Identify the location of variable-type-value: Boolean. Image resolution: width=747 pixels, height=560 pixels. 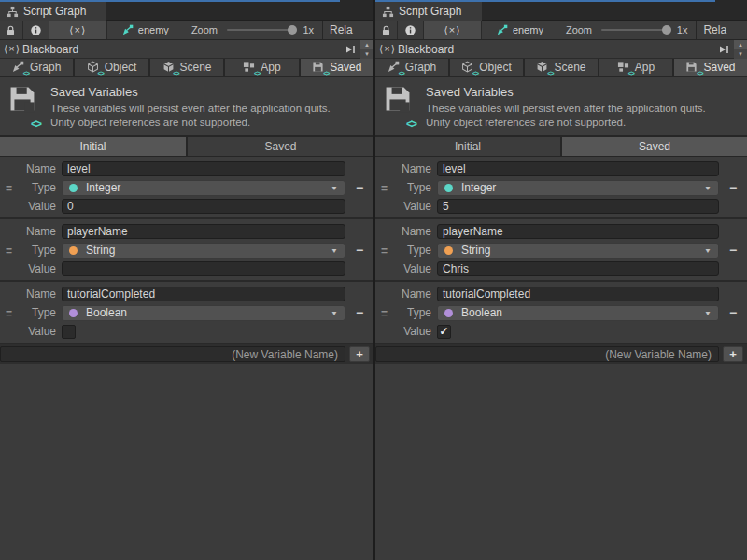
(583, 313).